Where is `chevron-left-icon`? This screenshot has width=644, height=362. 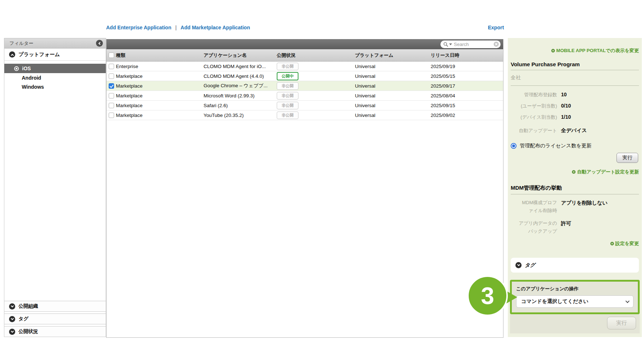 chevron-left-icon is located at coordinates (100, 43).